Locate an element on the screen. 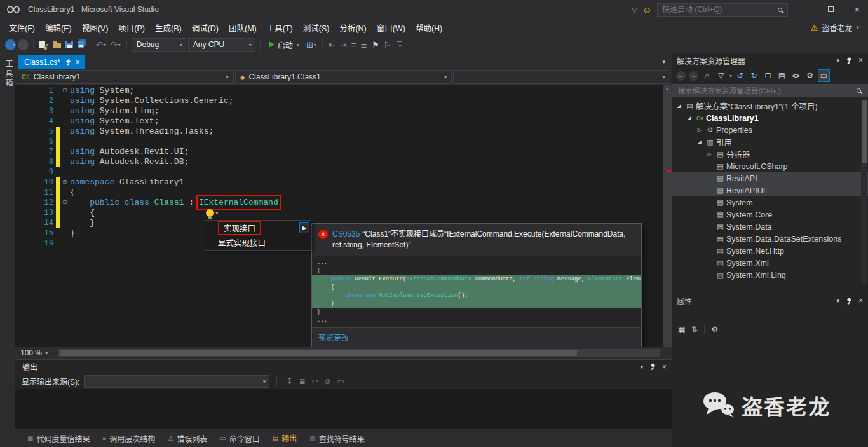 Image resolution: width=868 pixels, height=447 pixels. menu-帮助(H): 帮助(H) is located at coordinates (429, 28).